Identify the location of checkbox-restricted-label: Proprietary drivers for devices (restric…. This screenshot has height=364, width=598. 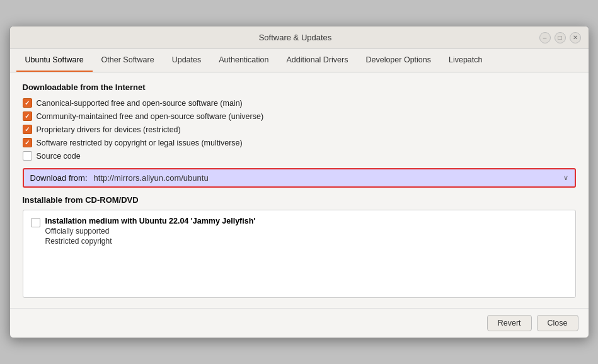
(108, 130).